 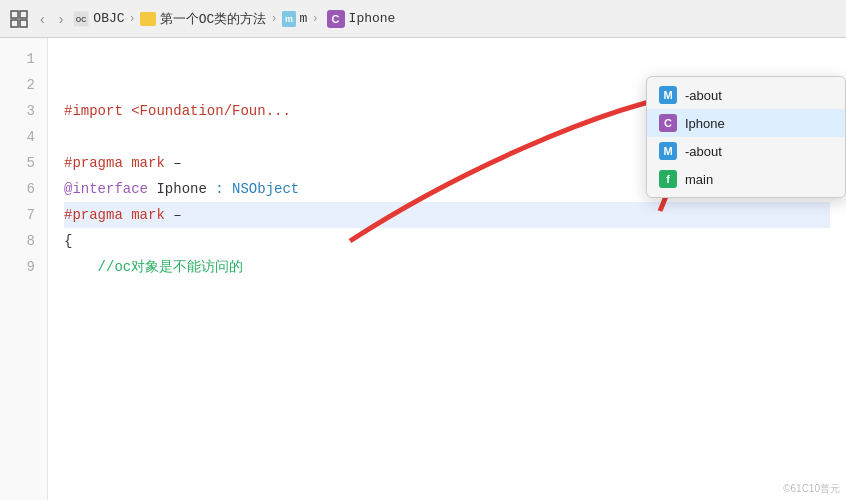 What do you see at coordinates (18, 85) in the screenshot?
I see `line-num-2: 2` at bounding box center [18, 85].